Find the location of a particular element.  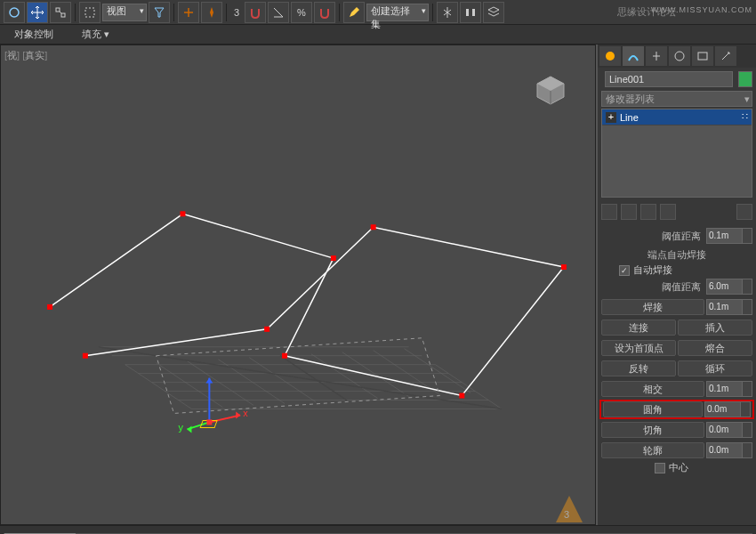

tool-nav-icon is located at coordinates (212, 12).